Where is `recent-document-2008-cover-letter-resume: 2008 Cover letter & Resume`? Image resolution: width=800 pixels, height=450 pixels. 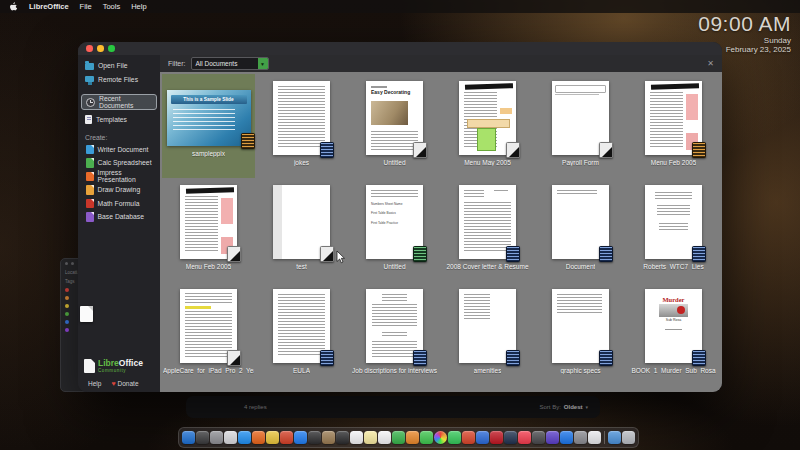
recent-document-2008-cover-letter-resume: 2008 Cover letter & Resume is located at coordinates (488, 230).